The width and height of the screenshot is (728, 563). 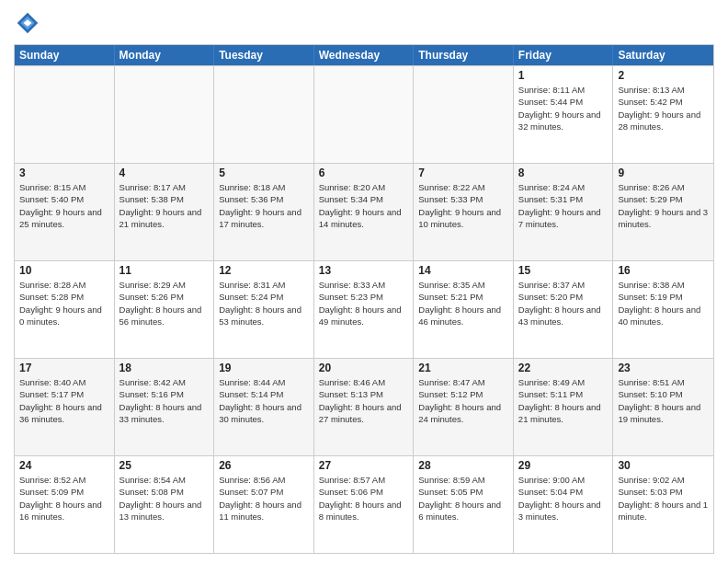 What do you see at coordinates (564, 114) in the screenshot?
I see `cal-cell: 1Sunrise: 8:11 AM Sunset: 5:44 PM Daylig…` at bounding box center [564, 114].